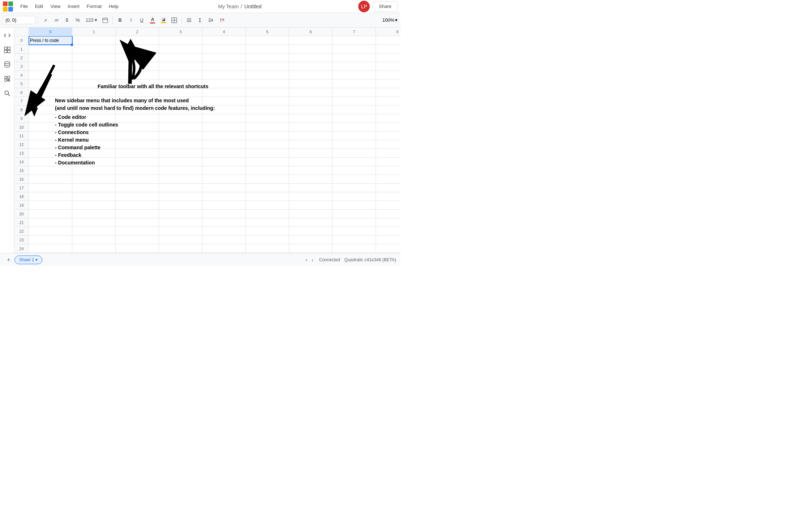 The height and width of the screenshot is (532, 801). What do you see at coordinates (385, 7) in the screenshot?
I see `share-button: Share` at bounding box center [385, 7].